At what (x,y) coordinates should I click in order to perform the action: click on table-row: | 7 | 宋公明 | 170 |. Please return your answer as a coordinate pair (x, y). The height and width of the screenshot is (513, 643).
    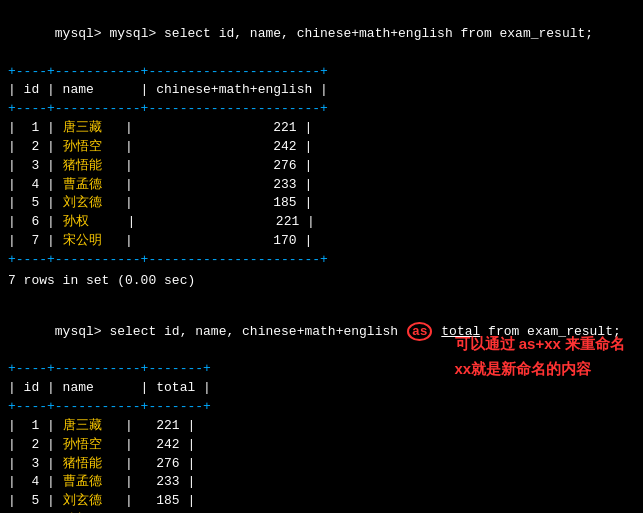
    Looking at the image, I should click on (322, 242).